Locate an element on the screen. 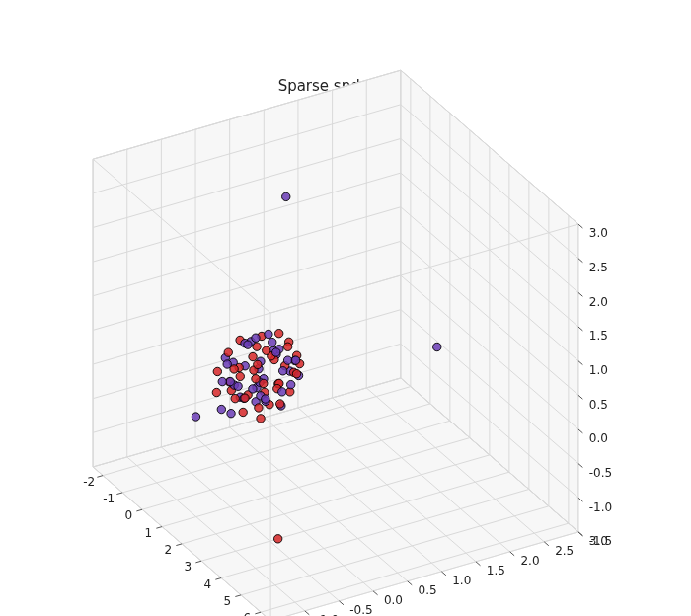  tick-label: -1 is located at coordinates (109, 499).